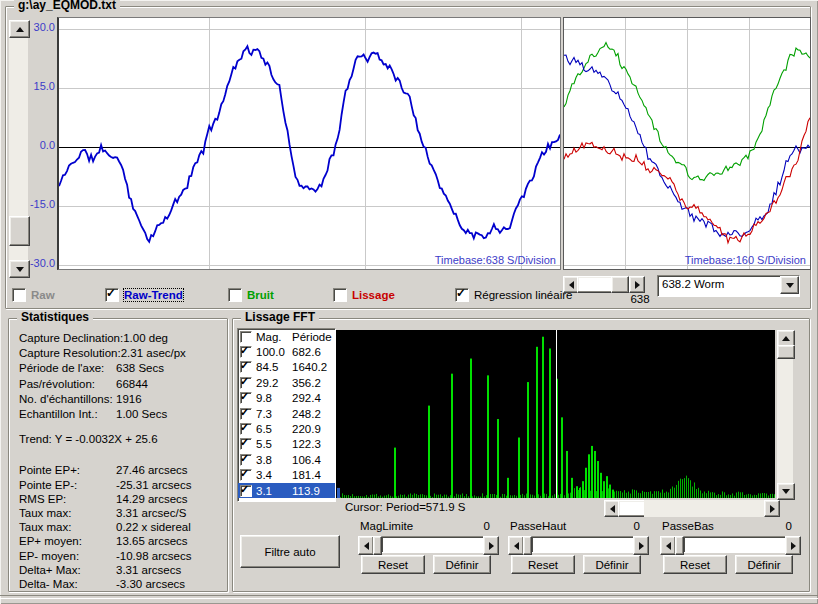 This screenshot has height=604, width=818. Describe the element at coordinates (151, 513) in the screenshot. I see `stat-value: 3.31 arcsec/S` at that location.